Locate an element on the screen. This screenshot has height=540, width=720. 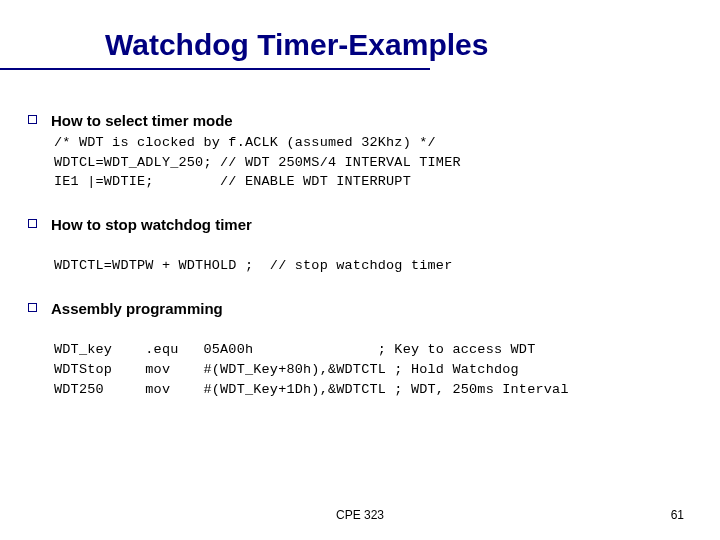
code-block: WDT_key .equ 05A00h ; Key to access WDT … is located at coordinates (373, 360).